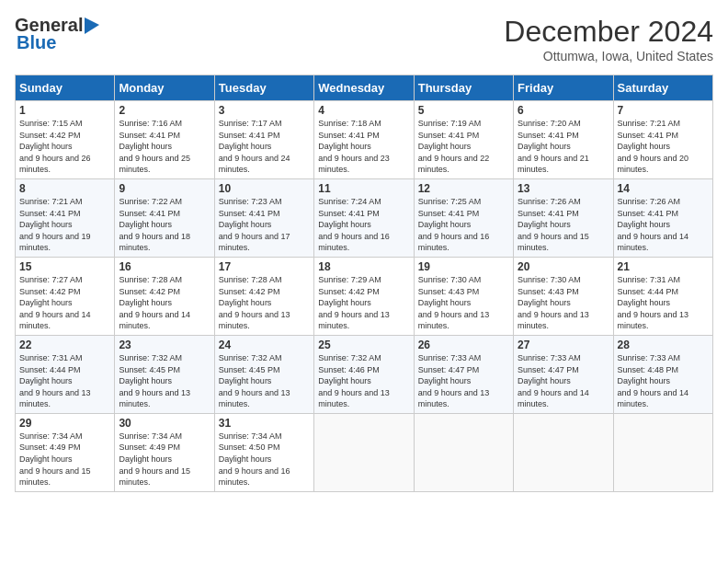  I want to click on table-row: 23 Sunrise: 7:32 AMSunset: 4:45 PMDaylig…, so click(165, 373).